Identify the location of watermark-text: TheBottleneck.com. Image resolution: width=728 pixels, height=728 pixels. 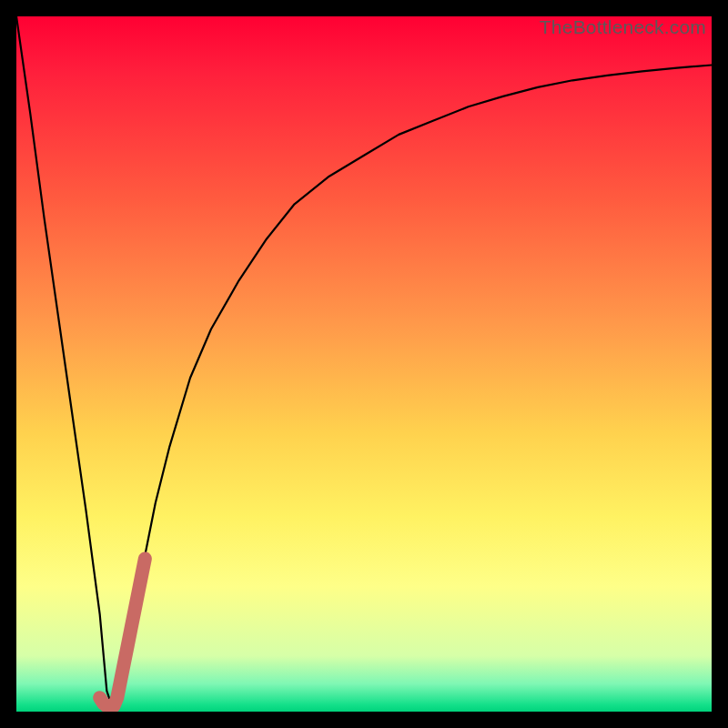
(622, 27).